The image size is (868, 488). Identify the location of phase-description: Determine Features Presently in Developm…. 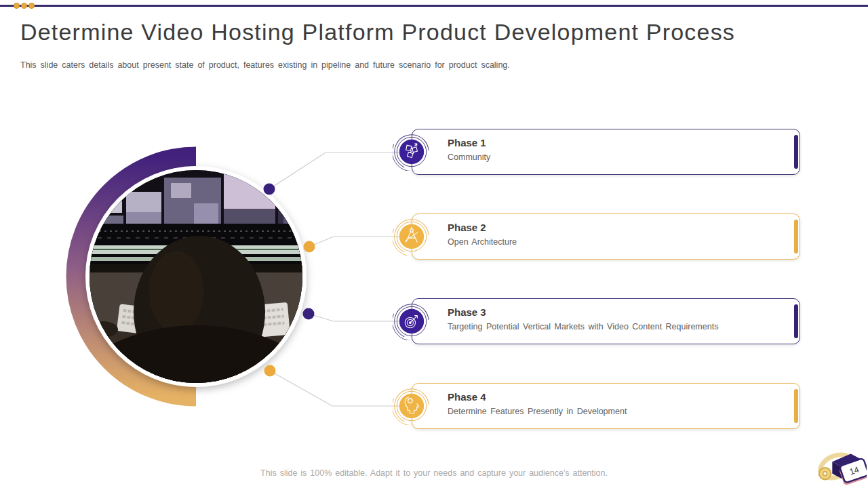
(614, 411).